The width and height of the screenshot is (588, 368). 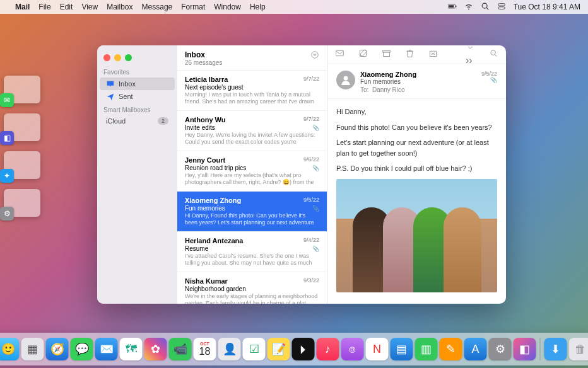 What do you see at coordinates (158, 7) in the screenshot?
I see `menu-message: Message` at bounding box center [158, 7].